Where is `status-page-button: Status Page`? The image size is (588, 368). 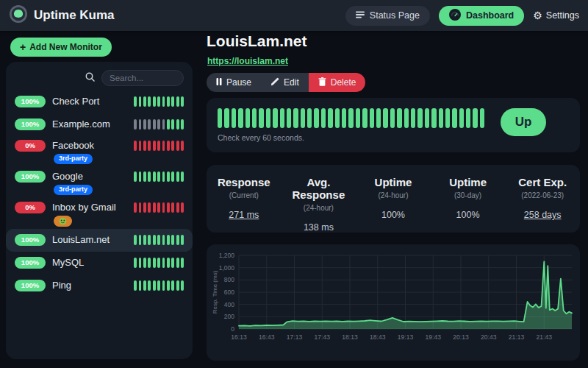 status-page-button: Status Page is located at coordinates (388, 16).